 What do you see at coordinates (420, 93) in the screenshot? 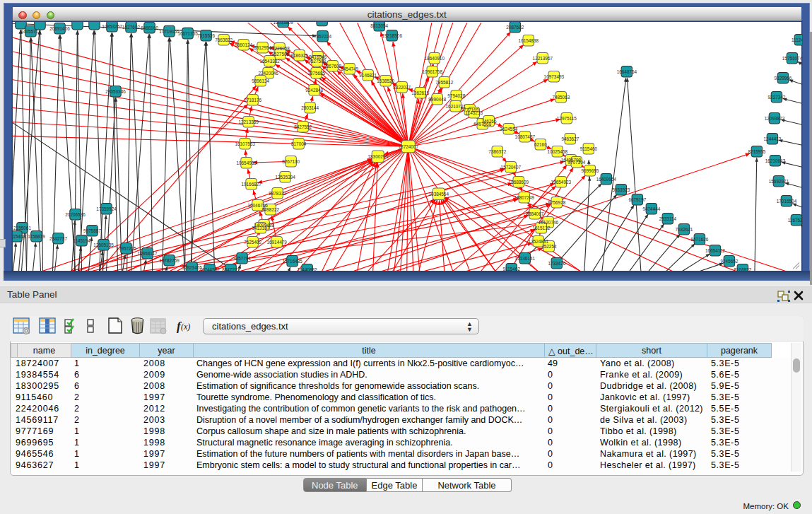
I see `svg-text: 1362615` at bounding box center [420, 93].